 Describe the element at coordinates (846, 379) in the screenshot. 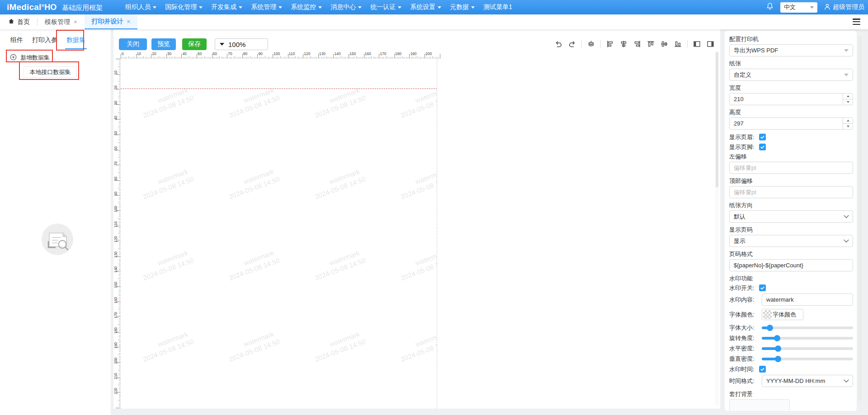

I see `chevron-down-icon` at that location.